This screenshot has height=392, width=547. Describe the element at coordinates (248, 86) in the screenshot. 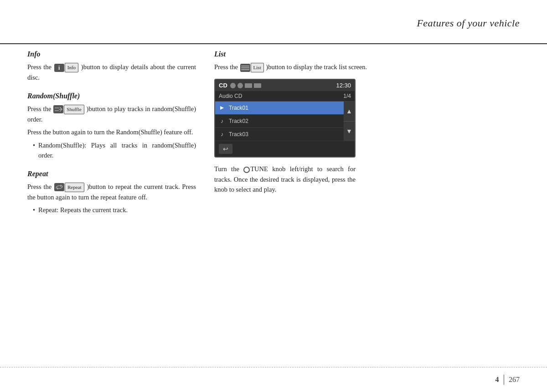

I see `cd-icon-mode` at that location.